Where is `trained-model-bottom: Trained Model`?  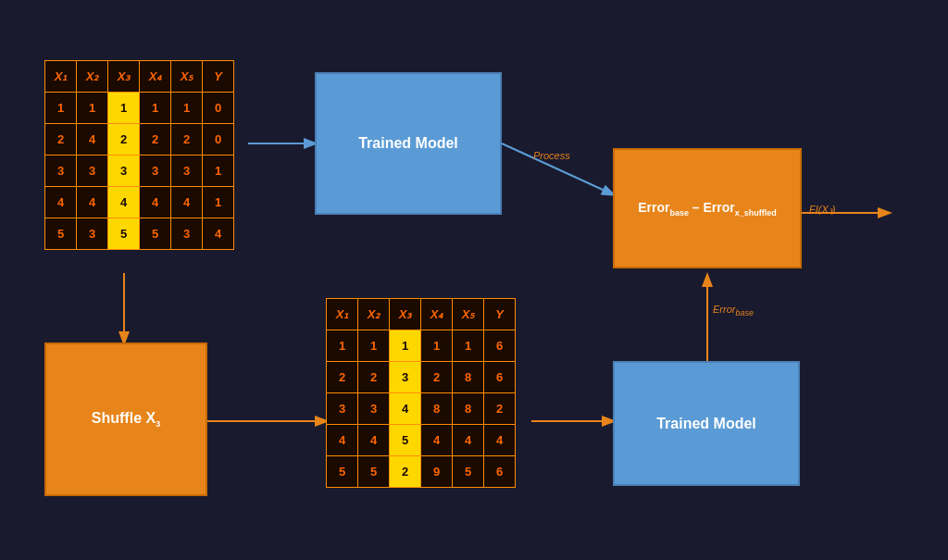 trained-model-bottom: Trained Model is located at coordinates (706, 424).